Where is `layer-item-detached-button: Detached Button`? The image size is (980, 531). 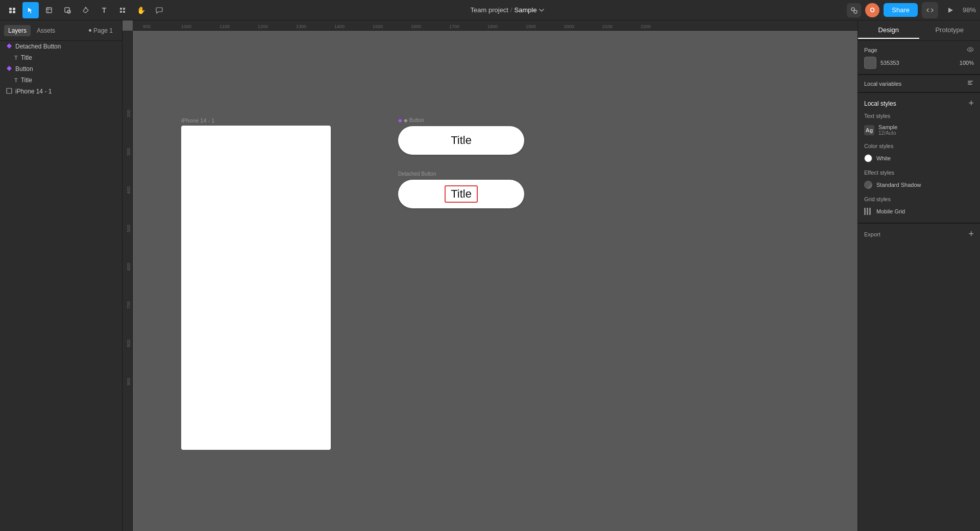 layer-item-detached-button: Detached Button is located at coordinates (61, 46).